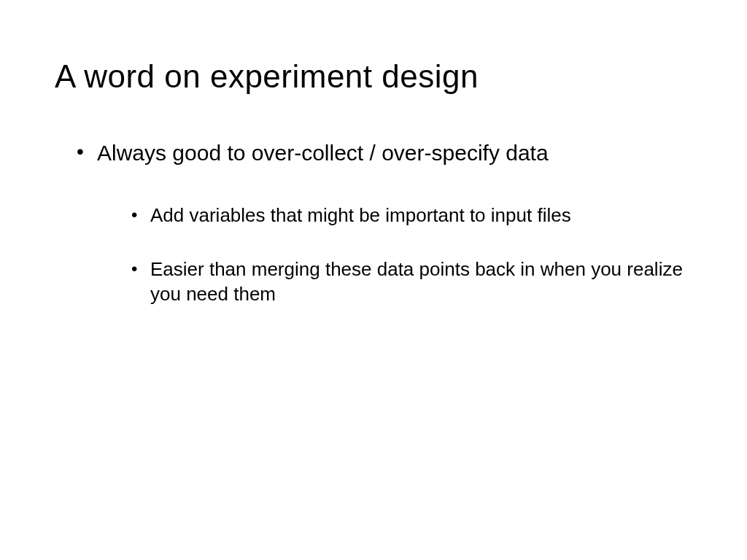 The width and height of the screenshot is (747, 560). Describe the element at coordinates (411, 282) in the screenshot. I see `bullet-level2: Easier than merging these data points ba…` at that location.